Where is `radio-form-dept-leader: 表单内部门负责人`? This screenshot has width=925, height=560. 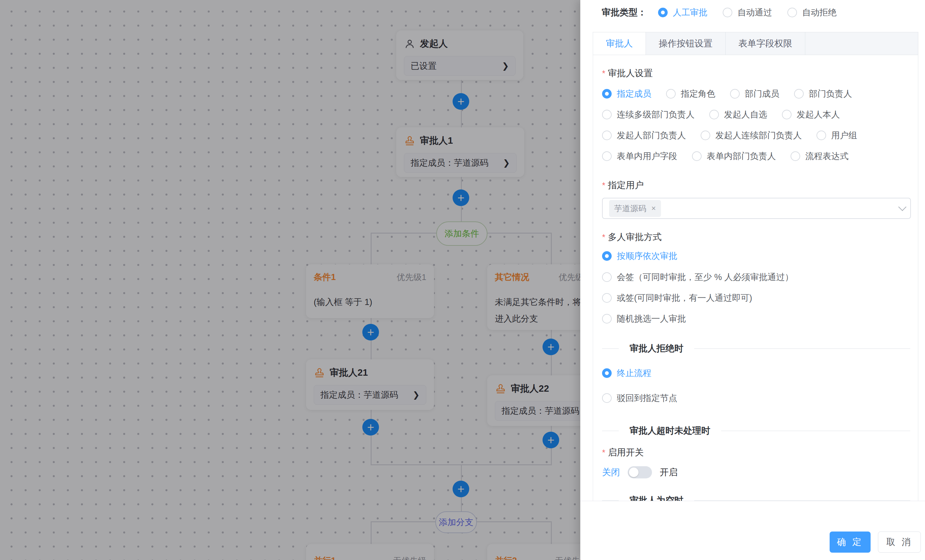
radio-form-dept-leader: 表单内部门负责人 is located at coordinates (734, 156).